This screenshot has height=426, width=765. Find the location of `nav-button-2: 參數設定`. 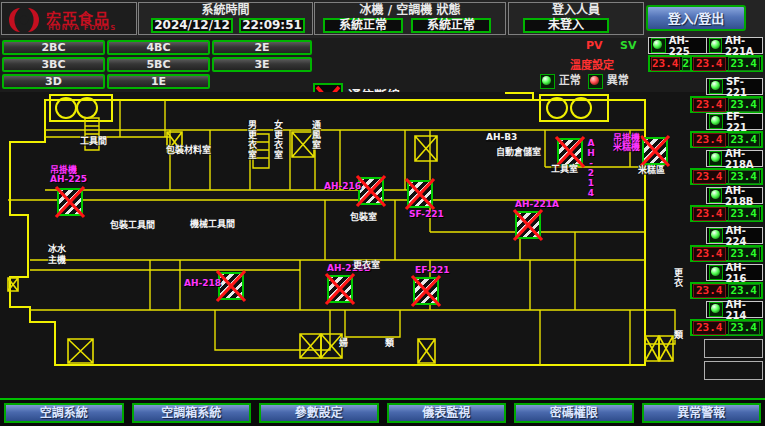

nav-button-2: 參數設定 is located at coordinates (319, 413).